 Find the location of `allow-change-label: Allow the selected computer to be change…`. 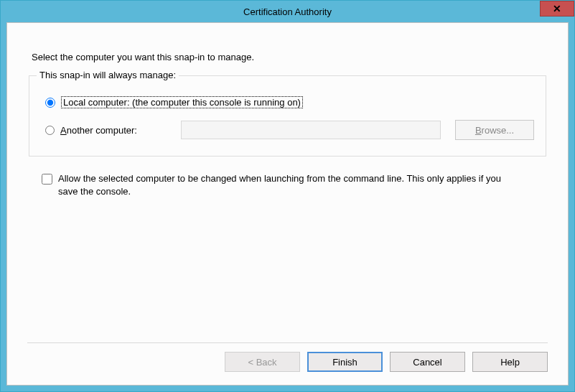

allow-change-label: Allow the selected computer to be change… is located at coordinates (288, 185).